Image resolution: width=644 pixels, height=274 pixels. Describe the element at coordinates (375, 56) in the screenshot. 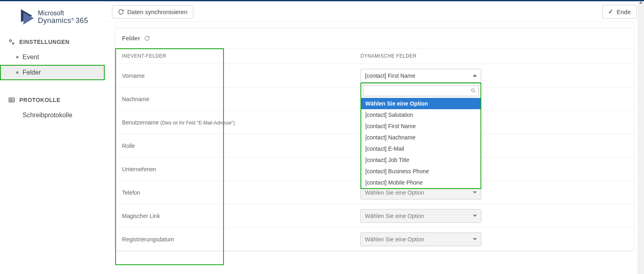

I see `table-header: INEVENT-FELDER DYNAMISCHE FELDER` at that location.